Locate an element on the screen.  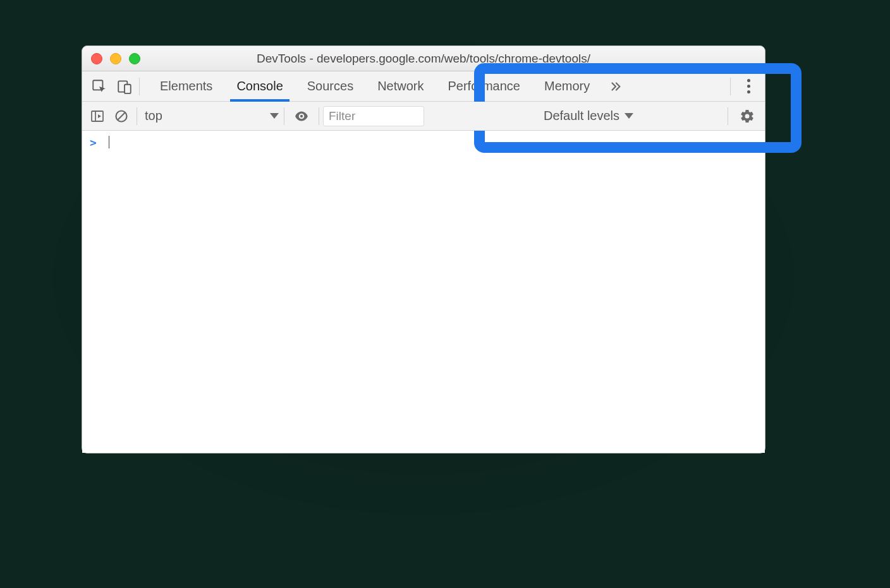
console-toolbar: top Default levels is located at coordinates (424, 116).